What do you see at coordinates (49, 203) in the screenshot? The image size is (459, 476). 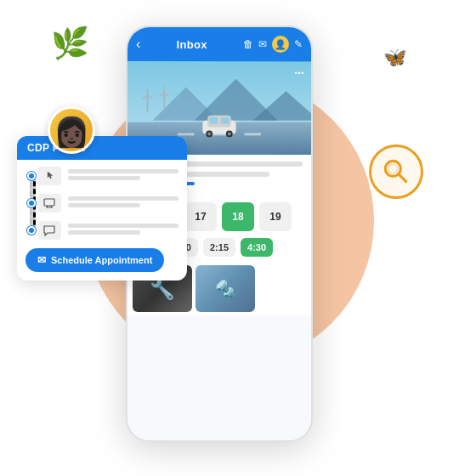 I see `monitor-icon` at bounding box center [49, 203].